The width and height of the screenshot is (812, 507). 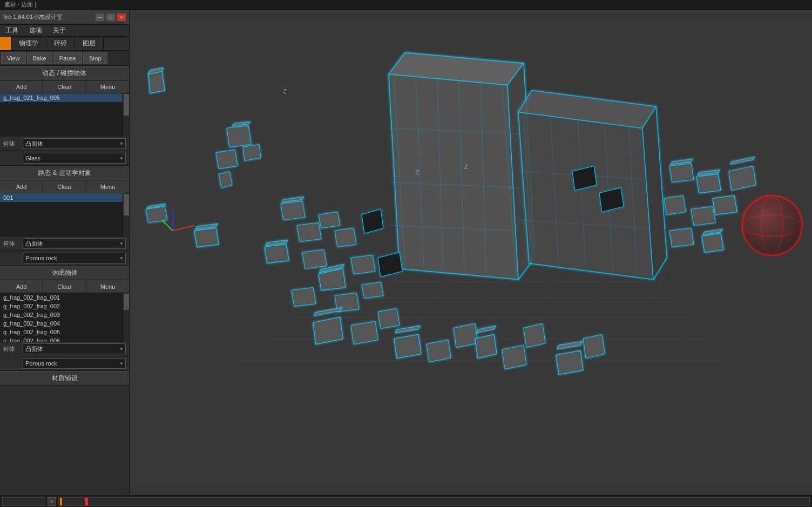 What do you see at coordinates (86, 502) in the screenshot?
I see `timeline-red-marker` at bounding box center [86, 502].